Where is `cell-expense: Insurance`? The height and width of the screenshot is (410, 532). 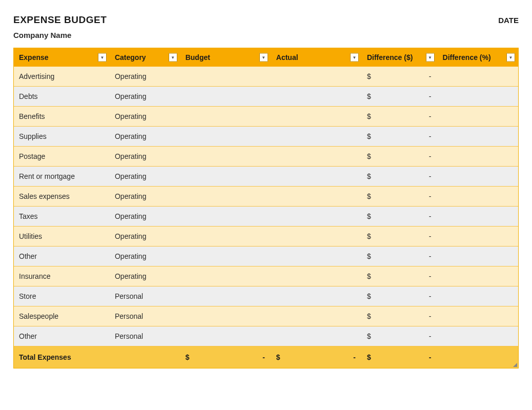
cell-expense: Insurance is located at coordinates (62, 277).